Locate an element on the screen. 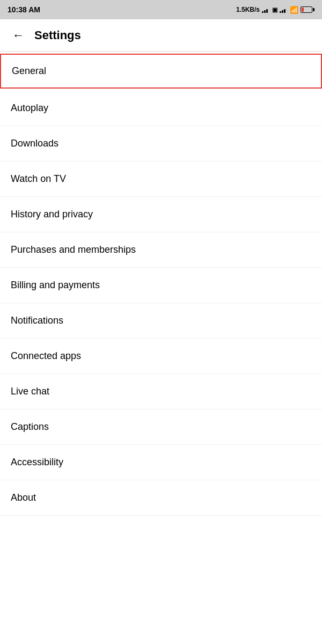 The width and height of the screenshot is (322, 644). settings-item-watch-on-tv: Watch on TV is located at coordinates (161, 179).